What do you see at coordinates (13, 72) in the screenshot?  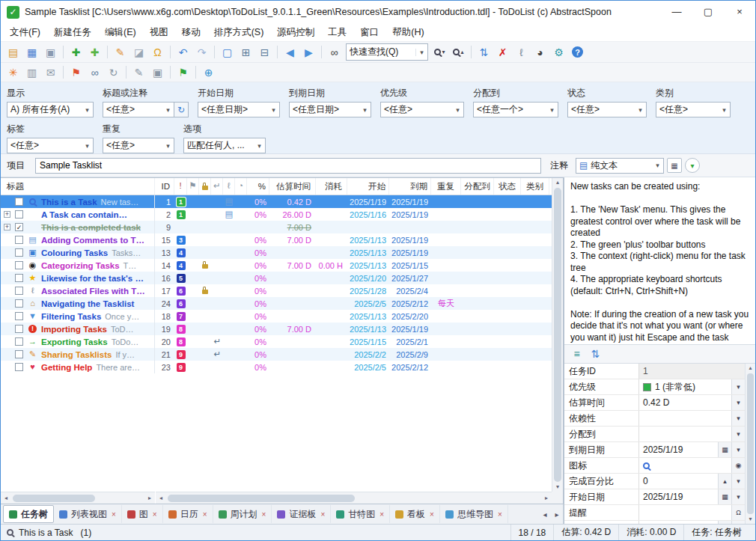 I see `new-task-below-button: ✳` at bounding box center [13, 72].